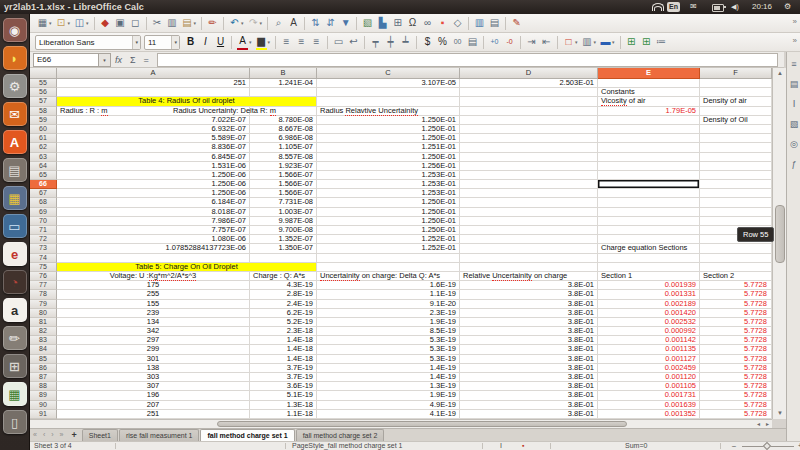  I want to click on horizontal-scrollbar: ◂ ▸, so click(401, 424).